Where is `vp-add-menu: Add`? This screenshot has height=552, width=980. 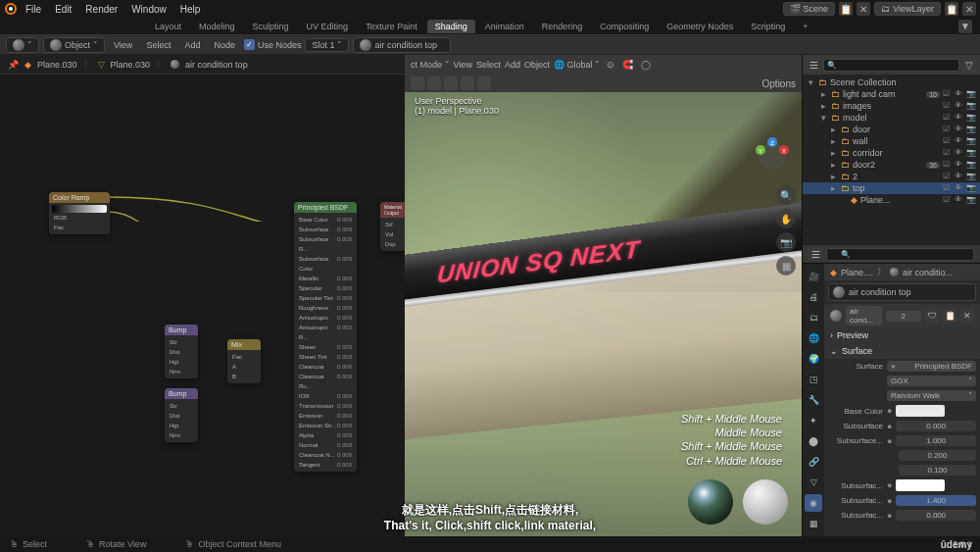
vp-add-menu: Add is located at coordinates (513, 65).